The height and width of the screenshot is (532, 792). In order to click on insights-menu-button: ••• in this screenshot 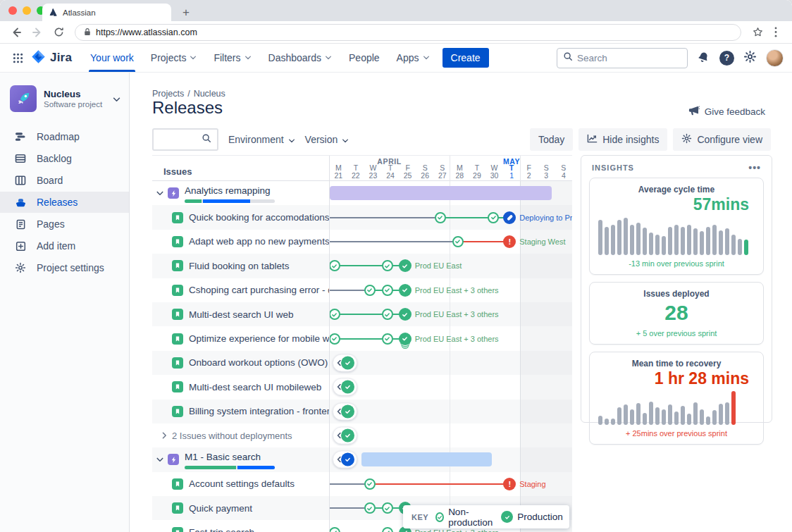, I will do `click(755, 168)`.